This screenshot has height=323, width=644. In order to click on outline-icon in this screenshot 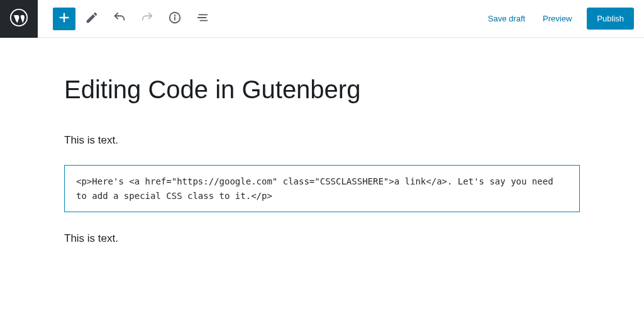, I will do `click(203, 19)`.